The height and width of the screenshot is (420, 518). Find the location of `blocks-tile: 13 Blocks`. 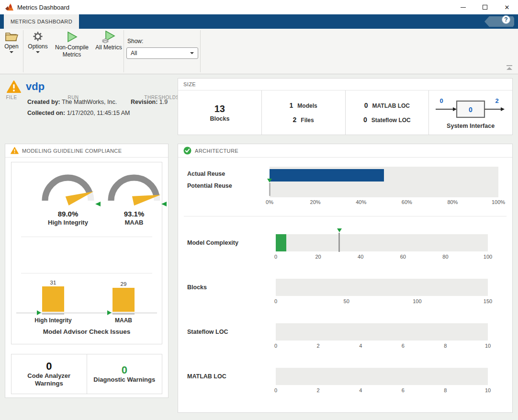

blocks-tile: 13 Blocks is located at coordinates (220, 113).